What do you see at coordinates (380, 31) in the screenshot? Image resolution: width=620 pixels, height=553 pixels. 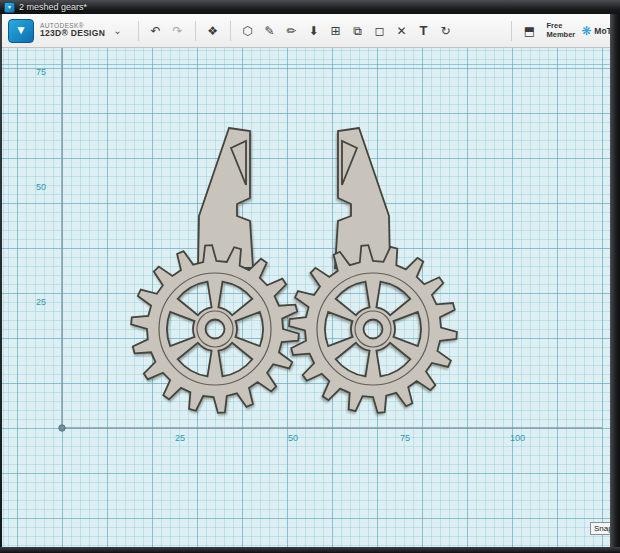 I see `combine-icon: ◻` at bounding box center [380, 31].